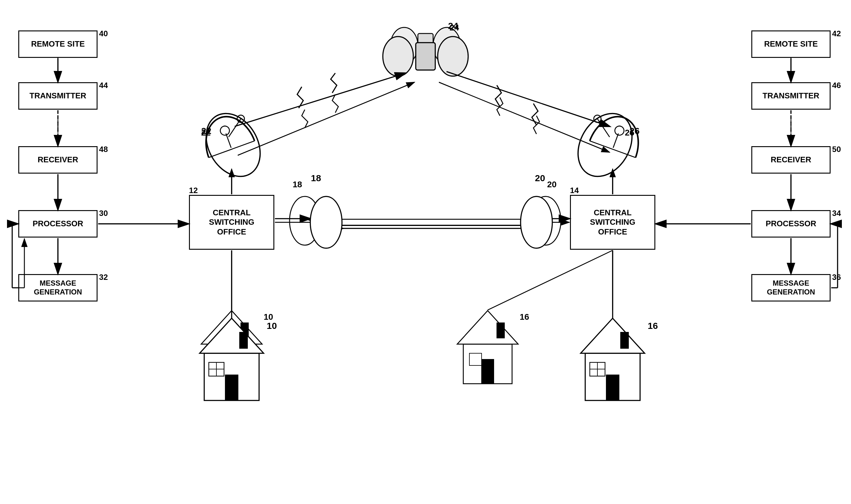 The height and width of the screenshot is (504, 851). What do you see at coordinates (103, 149) in the screenshot?
I see `ref-48: 48` at bounding box center [103, 149].